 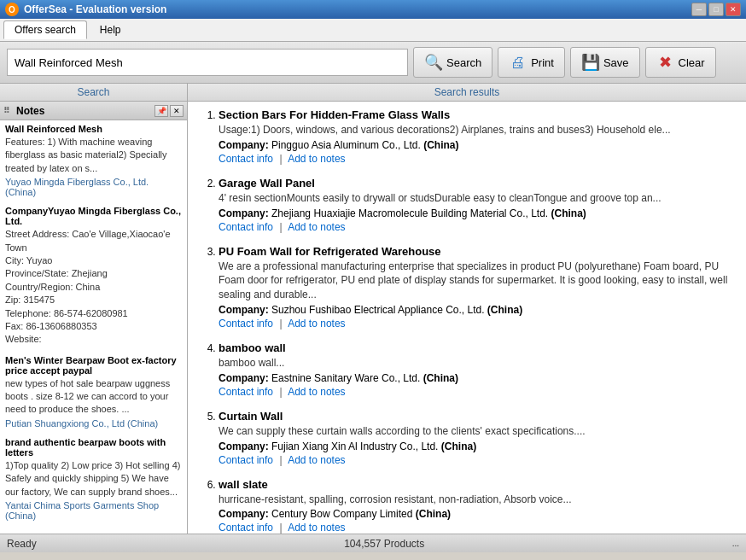 I want to click on result-item-6: wall slate hurricane-resistant, spalling…, so click(x=477, y=505).